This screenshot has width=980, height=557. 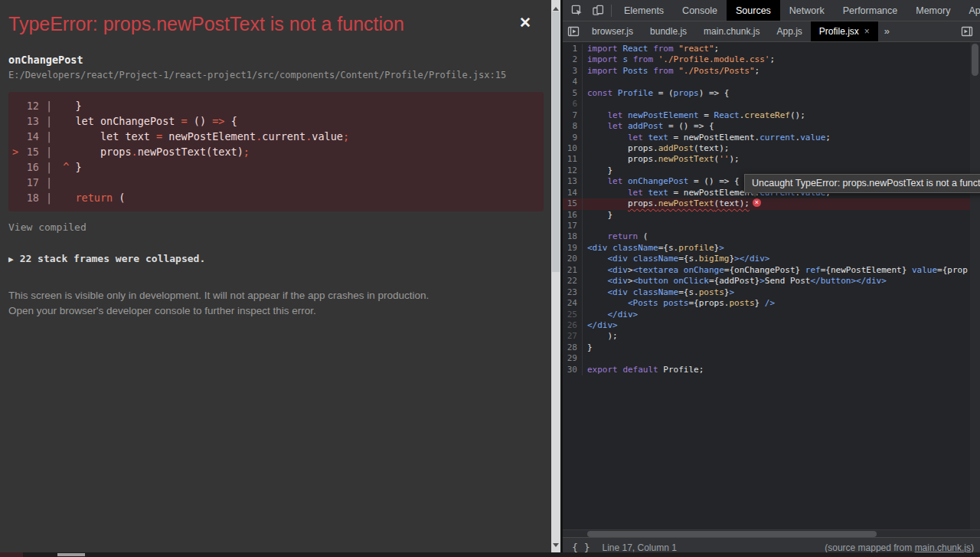 I want to click on code-line: 23 <div className={s.posts}>, so click(x=772, y=293).